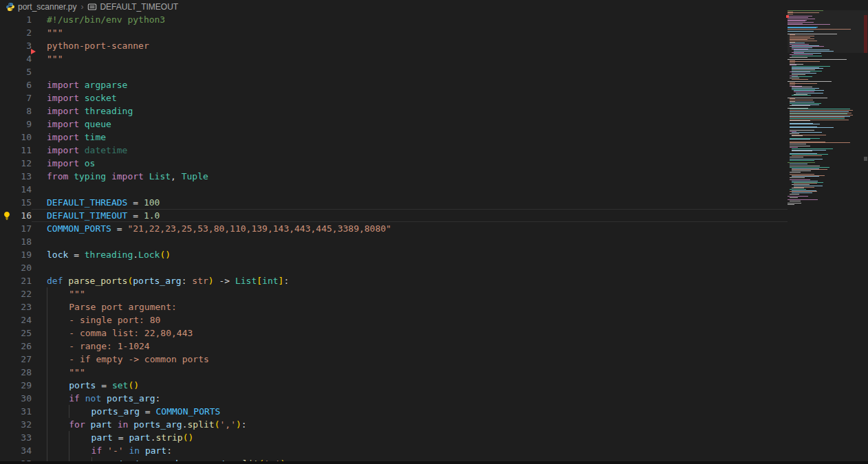 The width and height of the screenshot is (868, 464). I want to click on gutter: 21, so click(23, 280).